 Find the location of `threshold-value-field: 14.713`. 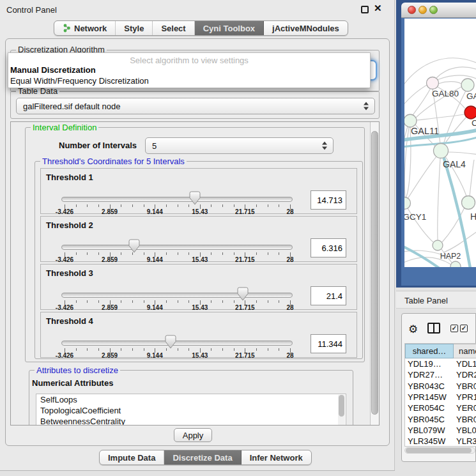

threshold-value-field: 14.713 is located at coordinates (328, 200).